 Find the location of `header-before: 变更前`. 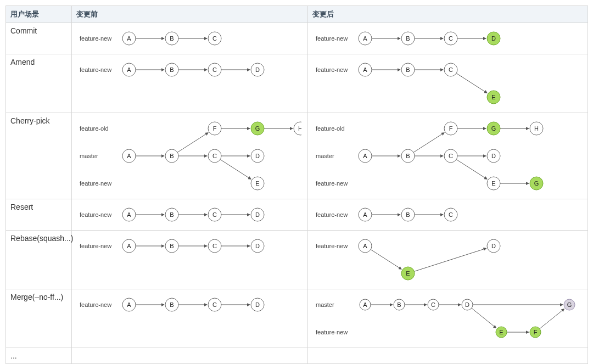

header-before: 变更前 is located at coordinates (190, 14).